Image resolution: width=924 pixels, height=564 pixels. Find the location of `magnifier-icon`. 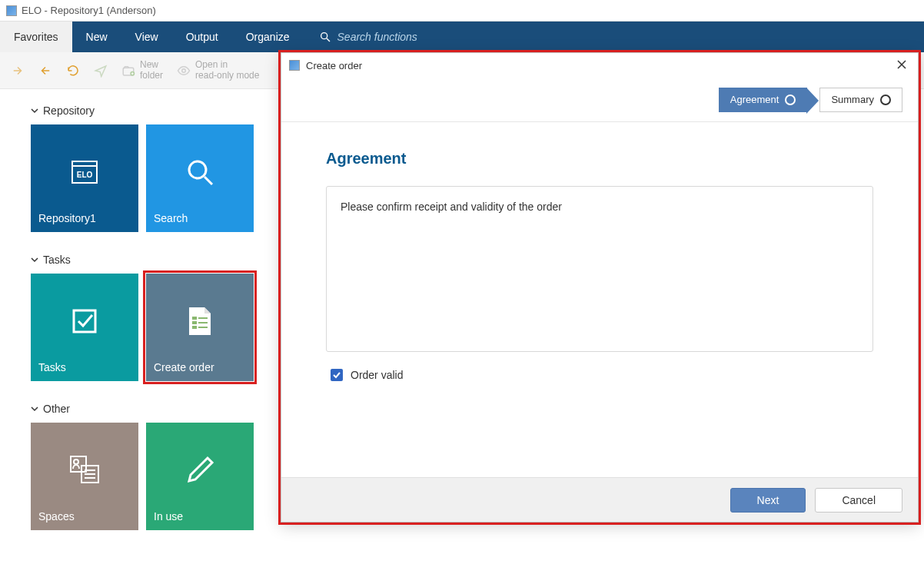

magnifier-icon is located at coordinates (200, 172).